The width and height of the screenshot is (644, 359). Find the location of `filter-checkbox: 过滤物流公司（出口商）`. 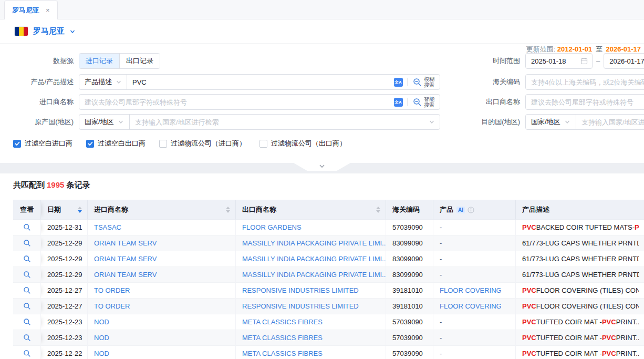

filter-checkbox: 过滤物流公司（出口商） is located at coordinates (303, 143).